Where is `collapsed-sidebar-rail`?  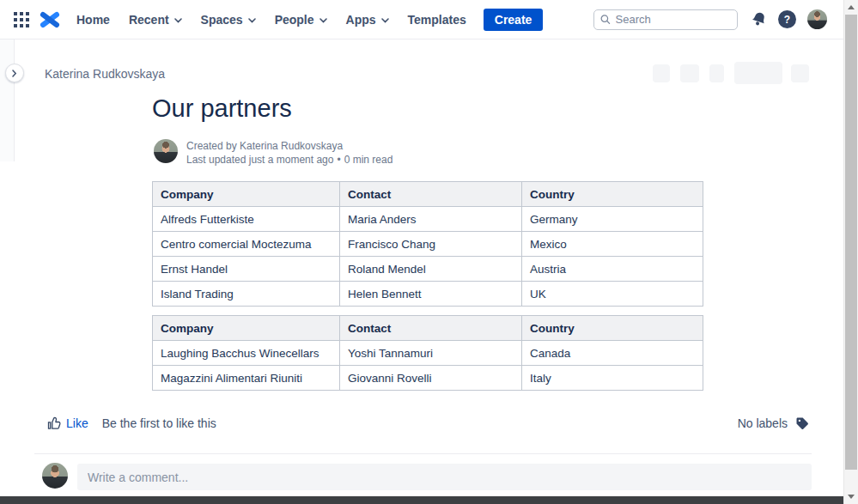
collapsed-sidebar-rail is located at coordinates (7, 100).